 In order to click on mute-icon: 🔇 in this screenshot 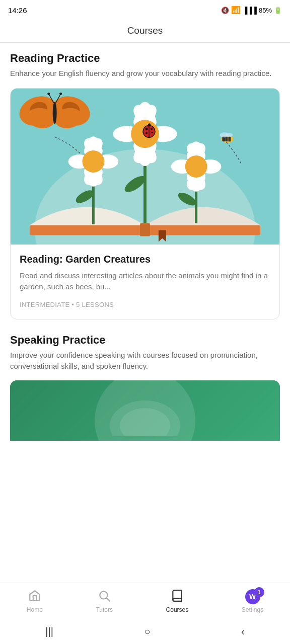, I will do `click(225, 10)`.